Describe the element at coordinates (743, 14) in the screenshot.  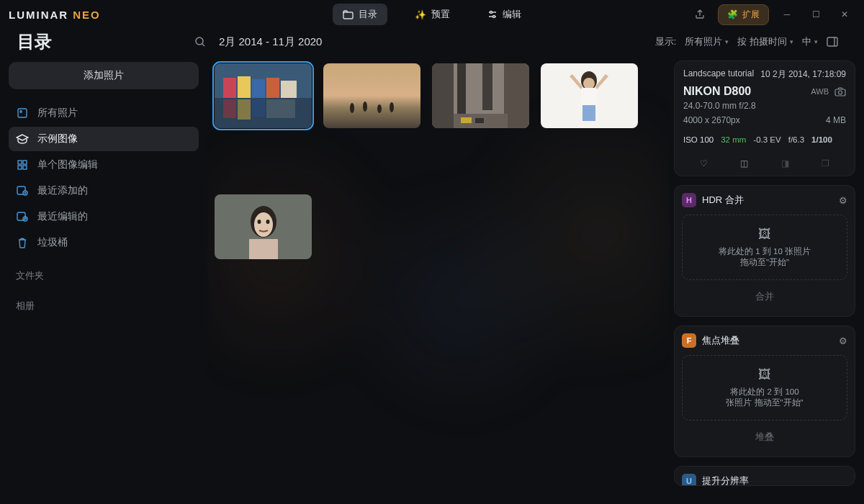
I see `extensions-button: 🧩 扩展` at that location.